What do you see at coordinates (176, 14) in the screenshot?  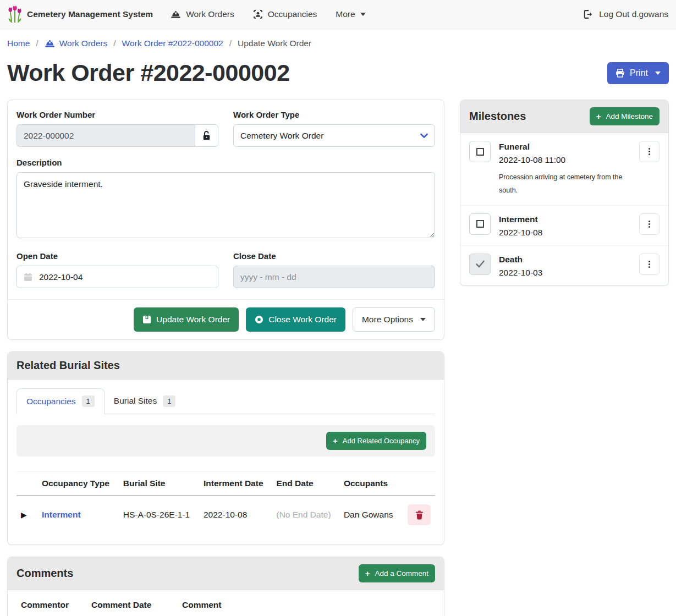 I see `hard-hat-icon` at bounding box center [176, 14].